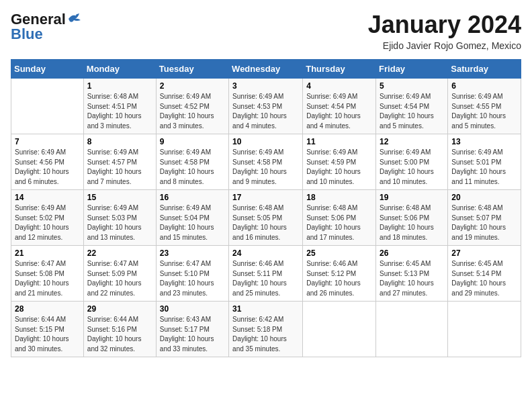 The width and height of the screenshot is (532, 411). What do you see at coordinates (340, 69) in the screenshot?
I see `column-header-thursday: Thursday` at bounding box center [340, 69].